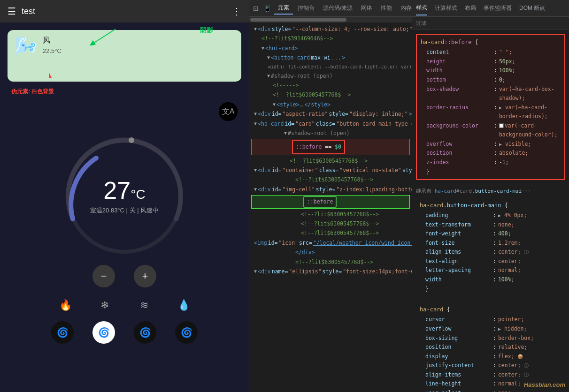  Describe the element at coordinates (331, 85) in the screenshot. I see `tree-line: <!----->` at that location.